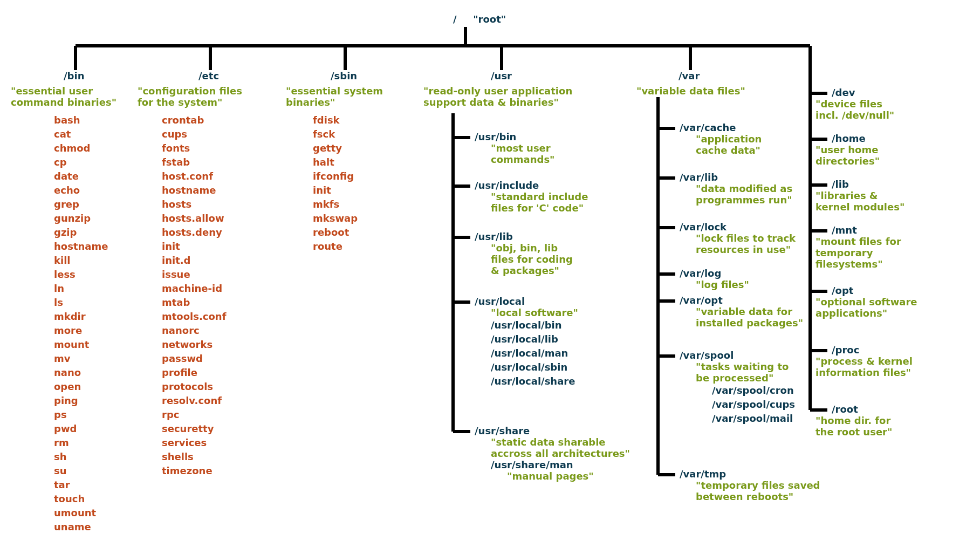 The height and width of the screenshot is (540, 980). Describe the element at coordinates (81, 401) in the screenshot. I see `command-item: ping` at that location.